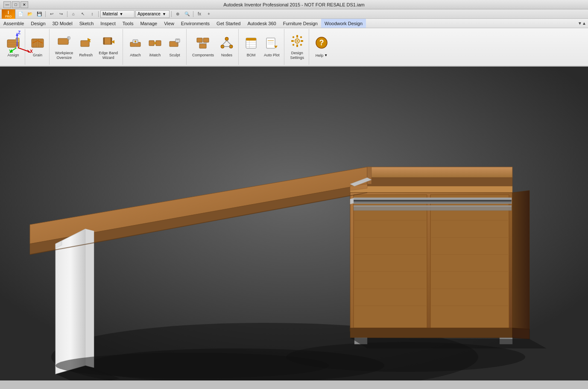 The image size is (588, 389). What do you see at coordinates (73, 14) in the screenshot?
I see `home-button: ⌂` at bounding box center [73, 14].